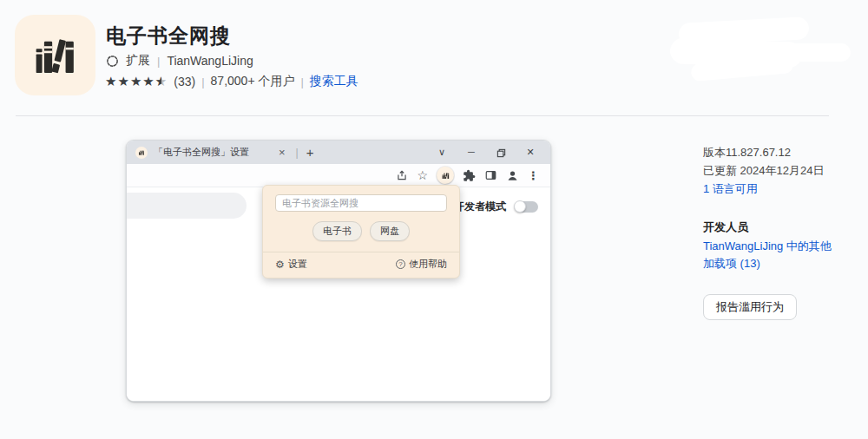  What do you see at coordinates (201, 153) in the screenshot?
I see `tab-title: 「电子书全网搜」设置` at bounding box center [201, 153].